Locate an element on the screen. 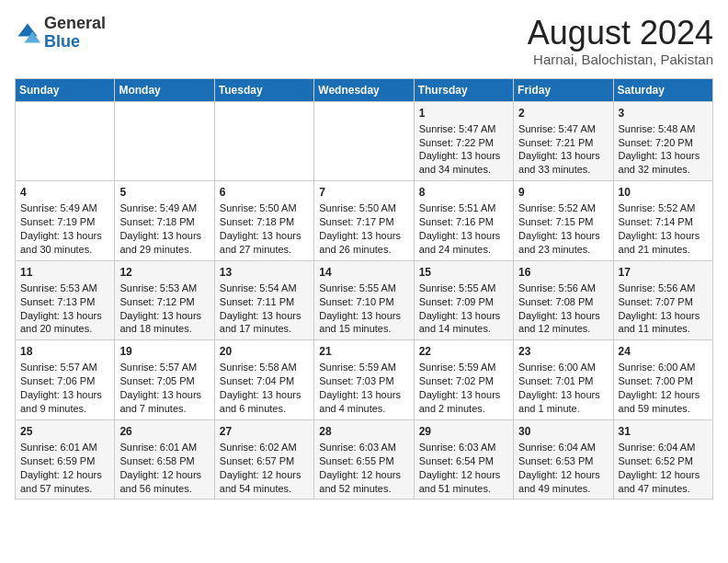  calendar-header-row: SundayMondayTuesdayWednesdayThursdayFrid… is located at coordinates (364, 90).